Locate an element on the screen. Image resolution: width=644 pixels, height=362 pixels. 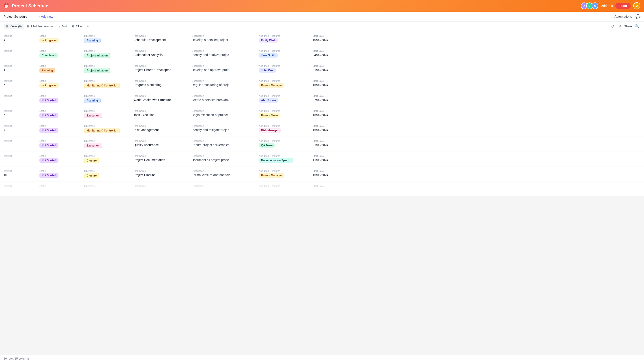
description-value: Formal closure and handov is located at coordinates (222, 175).